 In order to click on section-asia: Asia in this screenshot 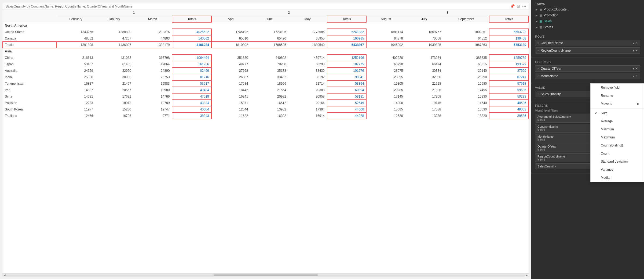, I will do `click(266, 51)`.